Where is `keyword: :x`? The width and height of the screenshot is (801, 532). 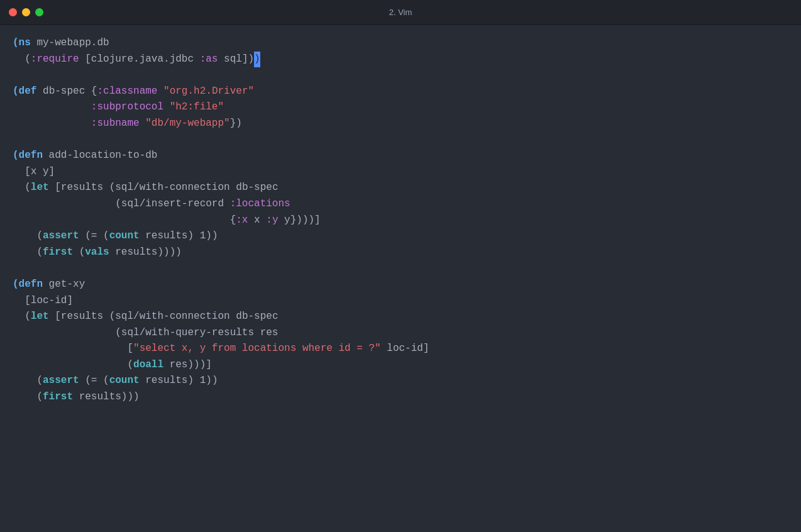
keyword: :x is located at coordinates (241, 221).